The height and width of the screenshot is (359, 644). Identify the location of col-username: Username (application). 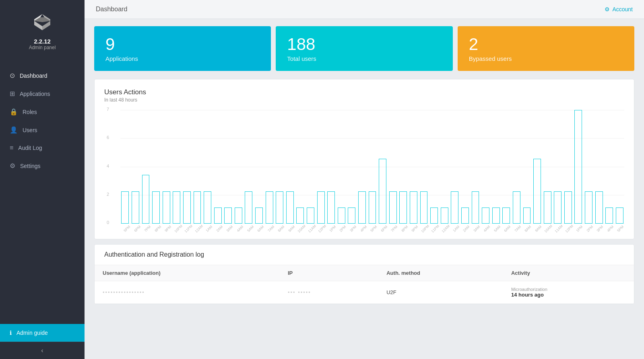
(187, 273).